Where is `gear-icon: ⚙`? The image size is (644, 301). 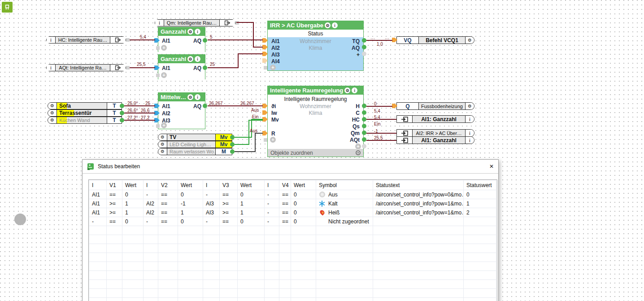
gear-icon: ⚙ is located at coordinates (52, 113).